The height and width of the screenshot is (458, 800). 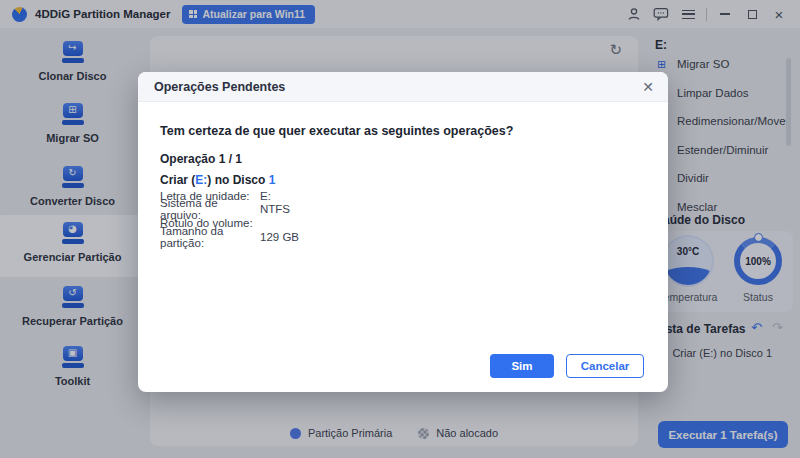 What do you see at coordinates (230, 237) in the screenshot?
I see `detail-row: Tamanho da partição: 129 GB` at bounding box center [230, 237].